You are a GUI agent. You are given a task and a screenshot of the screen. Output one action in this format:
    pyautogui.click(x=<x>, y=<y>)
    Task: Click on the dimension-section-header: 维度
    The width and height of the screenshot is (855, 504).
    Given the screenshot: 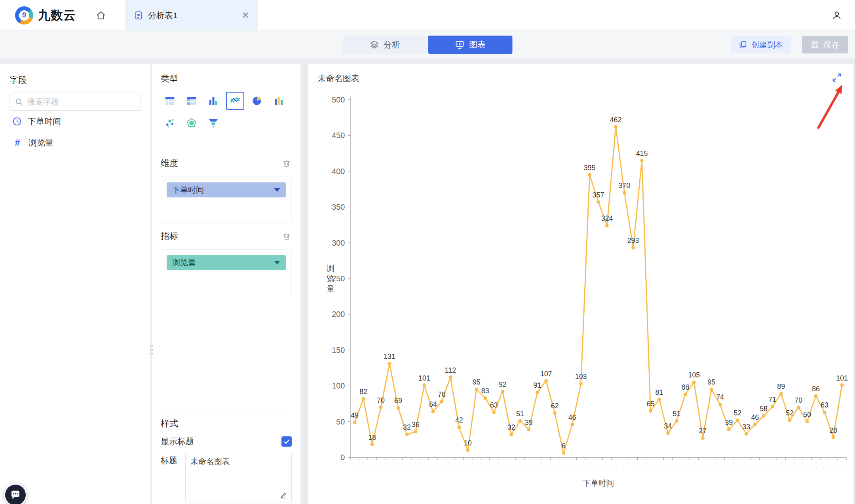 What is the action you would take?
    pyautogui.click(x=226, y=163)
    